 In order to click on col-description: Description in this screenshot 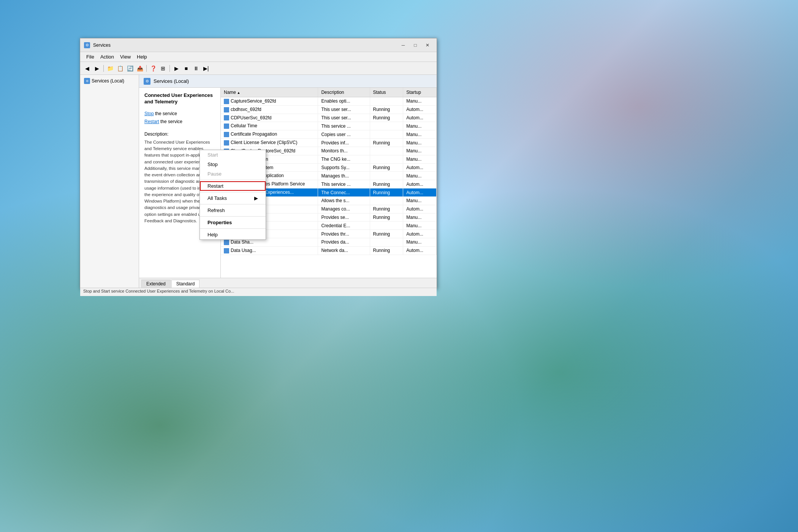, I will do `click(344, 93)`.